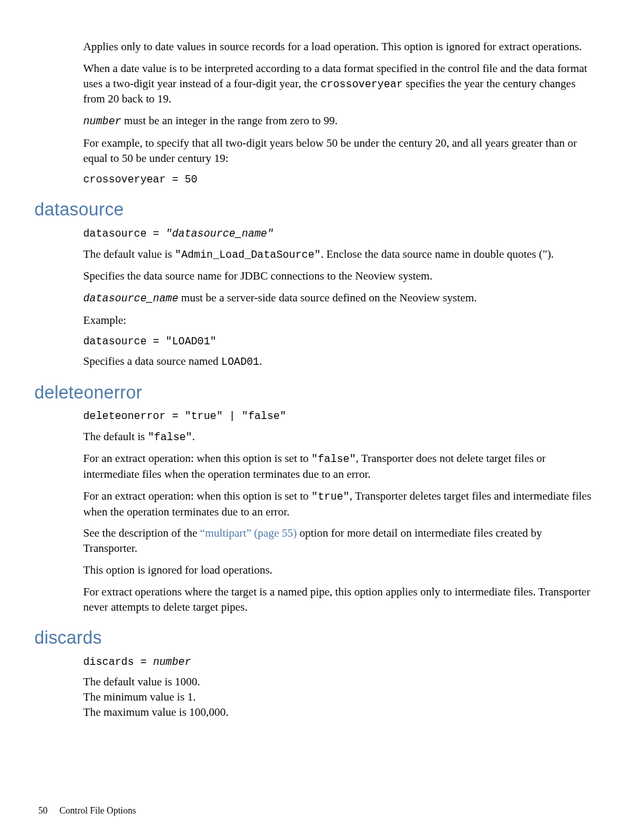 The width and height of the screenshot is (630, 840). What do you see at coordinates (339, 299) in the screenshot?
I see `datasource-p3: datasource_name must be a server-side da…` at bounding box center [339, 299].